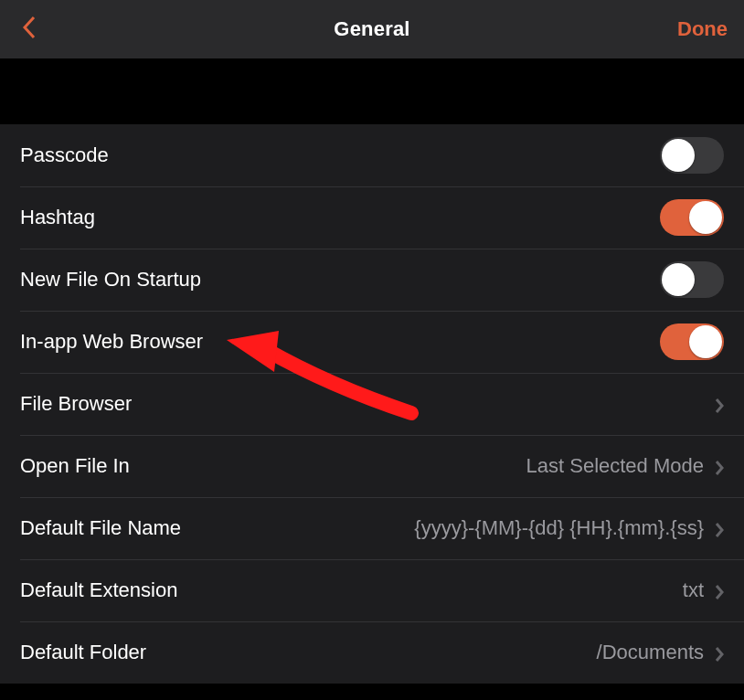  Describe the element at coordinates (372, 652) in the screenshot. I see `row-default-folder: Default Folder /Documents` at that location.